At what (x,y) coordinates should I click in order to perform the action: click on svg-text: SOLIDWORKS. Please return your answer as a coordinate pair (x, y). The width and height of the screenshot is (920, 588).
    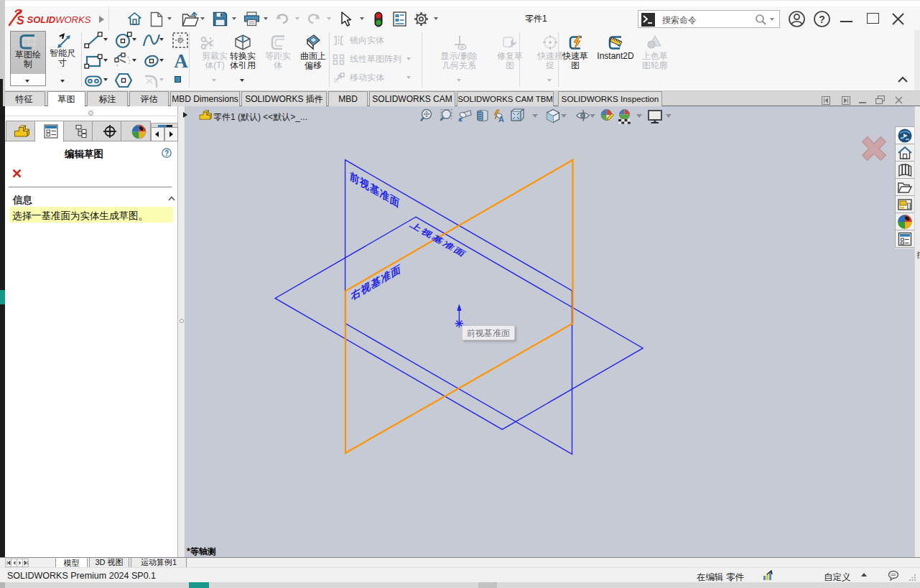
    Looking at the image, I should click on (59, 20).